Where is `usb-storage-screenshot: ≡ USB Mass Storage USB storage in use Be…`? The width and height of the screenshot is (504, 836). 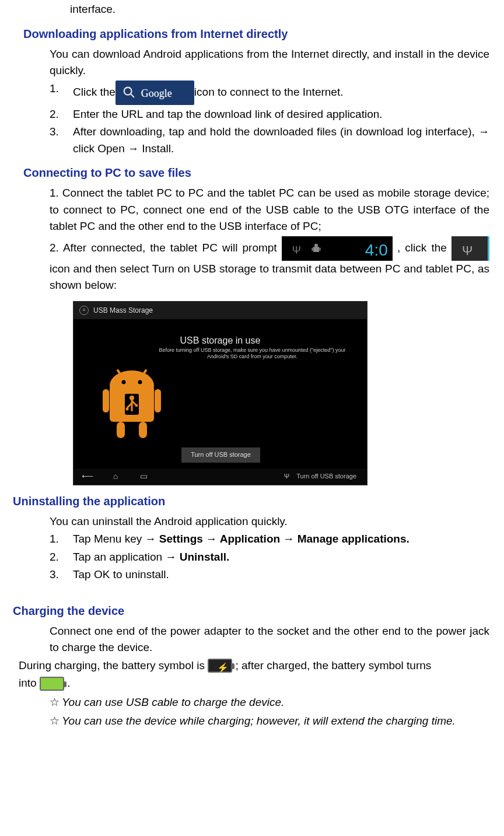
usb-storage-screenshot: ≡ USB Mass Storage USB storage in use Be… is located at coordinates (220, 393).